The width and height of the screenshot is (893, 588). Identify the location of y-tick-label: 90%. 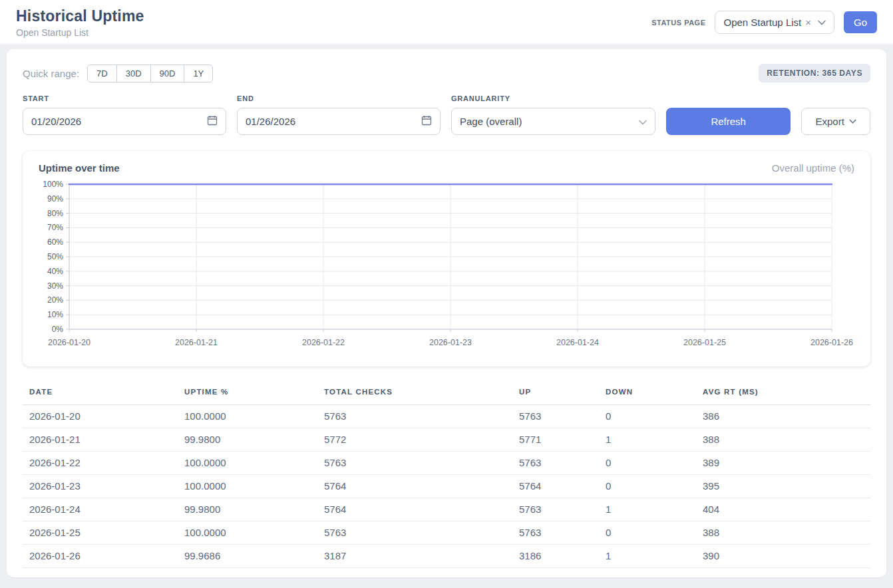
(55, 199).